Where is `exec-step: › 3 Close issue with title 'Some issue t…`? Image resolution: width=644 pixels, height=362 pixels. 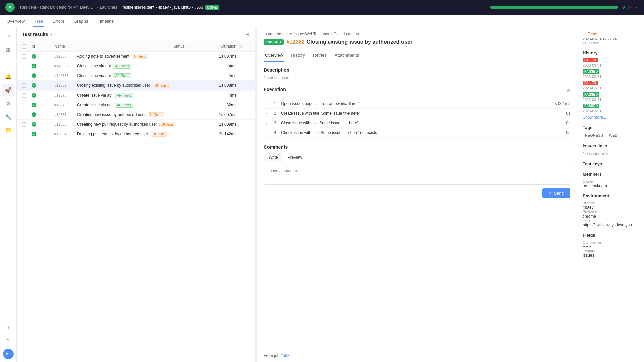 exec-step: › 3 Close issue with title 'Some issue t… is located at coordinates (417, 123).